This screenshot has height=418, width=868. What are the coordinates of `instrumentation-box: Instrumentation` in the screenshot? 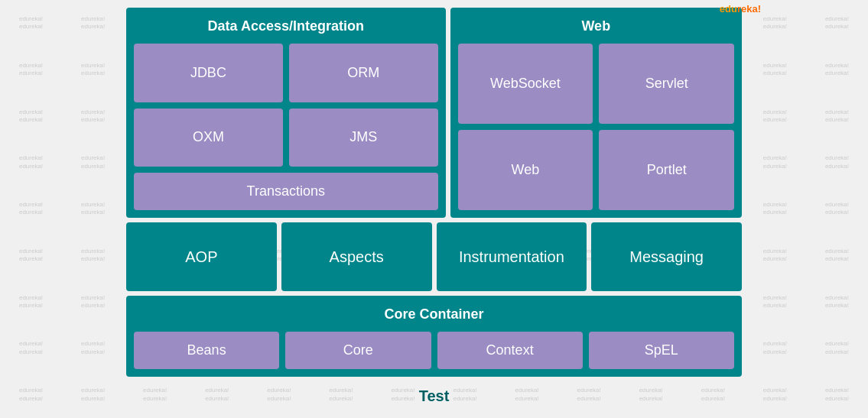 It's located at (512, 257).